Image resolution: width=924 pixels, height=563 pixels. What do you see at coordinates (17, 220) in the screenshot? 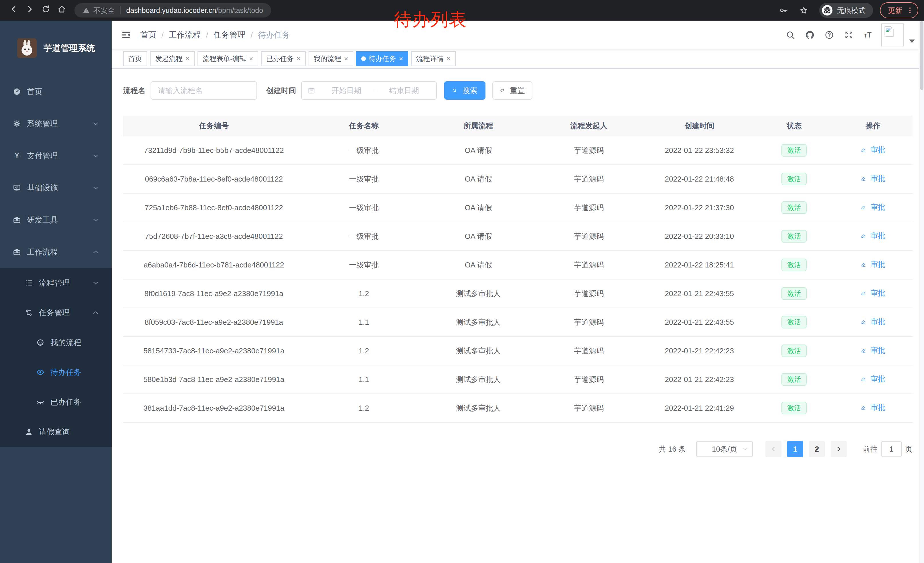
I see `toolbox-icon` at bounding box center [17, 220].